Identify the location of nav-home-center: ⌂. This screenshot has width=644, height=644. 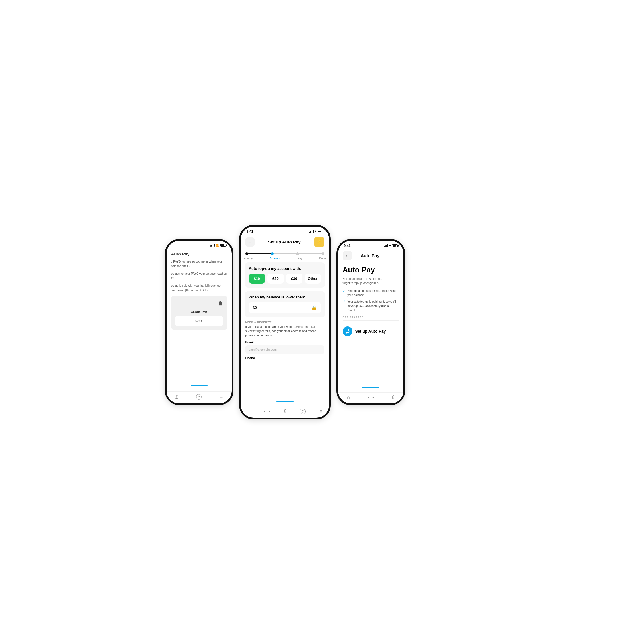
(249, 411).